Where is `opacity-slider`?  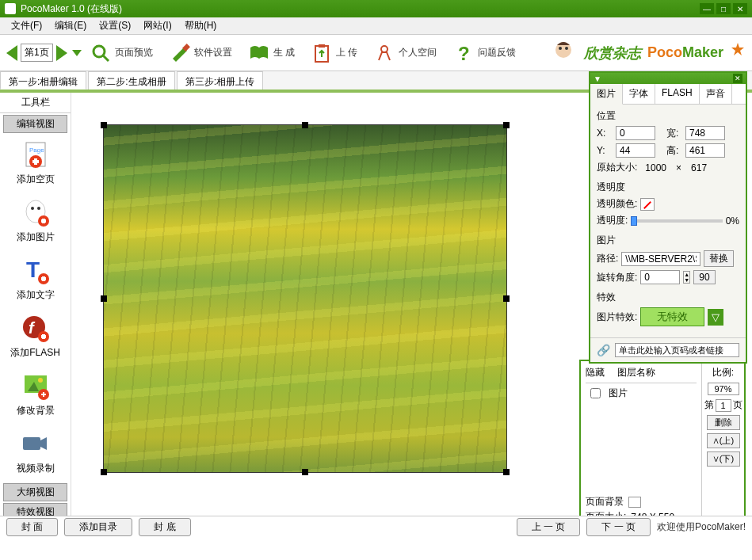
opacity-slider is located at coordinates (677, 221).